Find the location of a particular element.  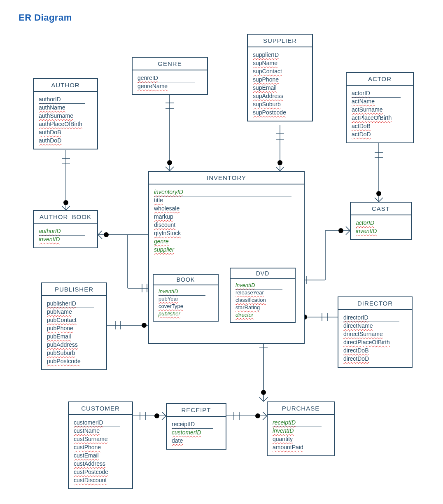

attr-author-book-authorID: authorID is located at coordinates (66, 231).